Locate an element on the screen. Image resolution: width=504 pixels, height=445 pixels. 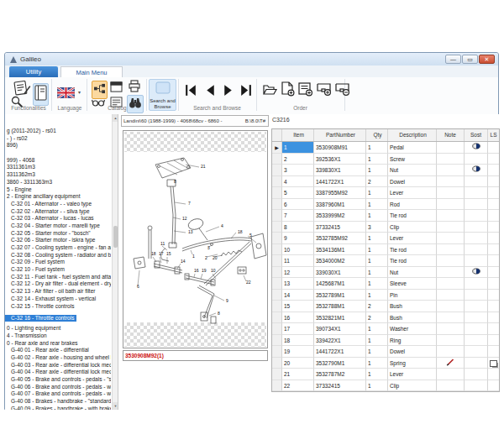
cell-description: Sleeve is located at coordinates (412, 284).